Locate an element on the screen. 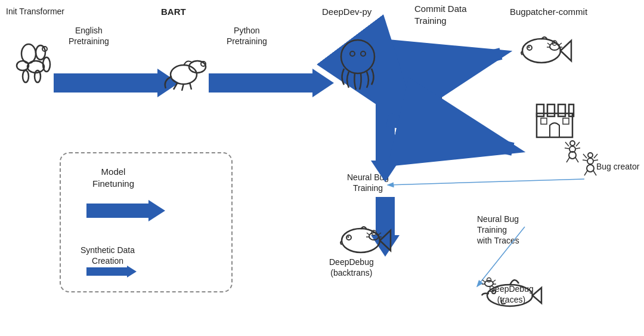  octopus-svg is located at coordinates (358, 66).